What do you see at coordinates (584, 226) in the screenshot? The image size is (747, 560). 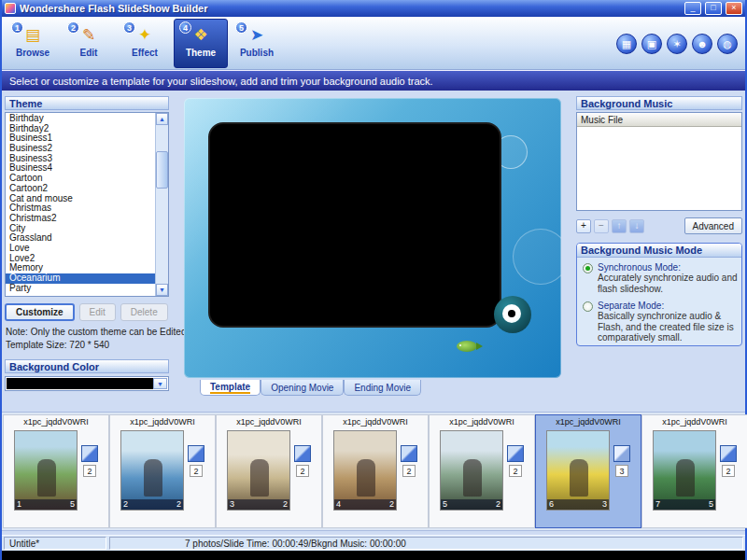 I see `add-music-button: +` at bounding box center [584, 226].